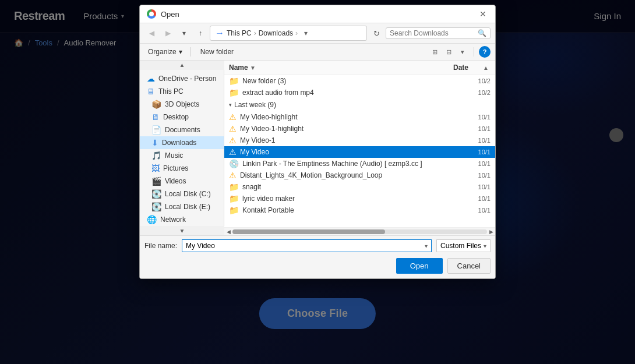 The height and width of the screenshot is (364, 635). I want to click on sidebar-item-local-disk-e-label: Local Disk (E:), so click(188, 207).